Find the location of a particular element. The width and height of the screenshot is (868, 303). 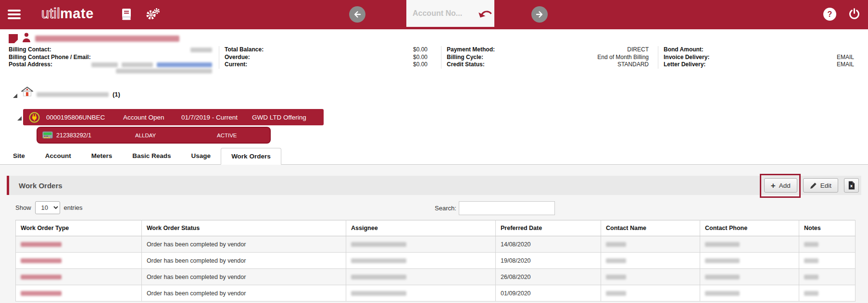

preferred-date-cell: 14/08/2020 is located at coordinates (548, 244).